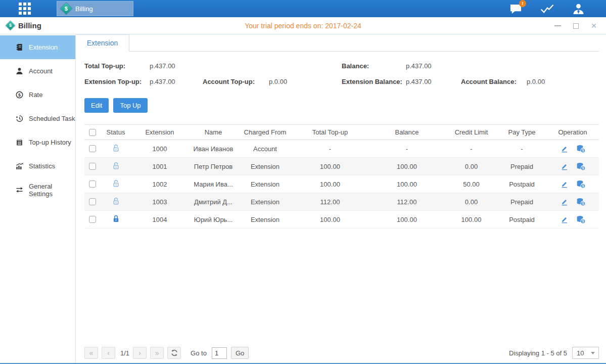  What do you see at coordinates (37, 143) in the screenshot?
I see `sidebar-item-topup-history: Top-up History` at bounding box center [37, 143].